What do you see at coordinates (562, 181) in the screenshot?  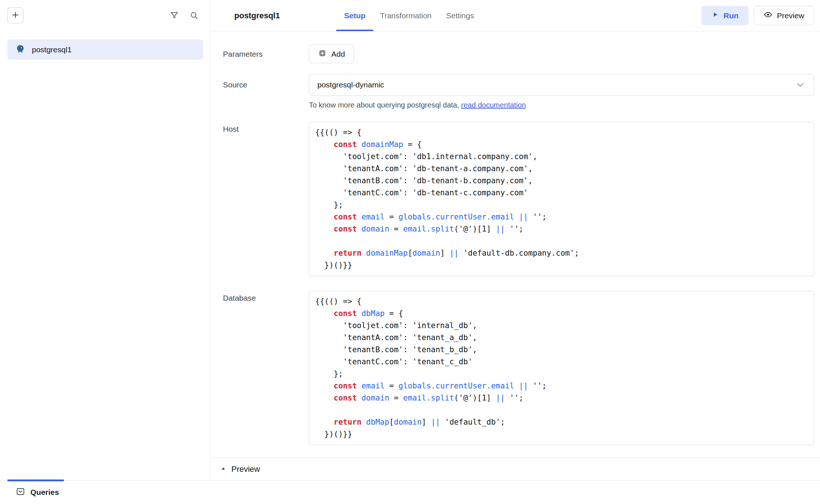 I see `code-line: 'tenantB.com': 'db-tenant-b.company.com'…` at bounding box center [562, 181].